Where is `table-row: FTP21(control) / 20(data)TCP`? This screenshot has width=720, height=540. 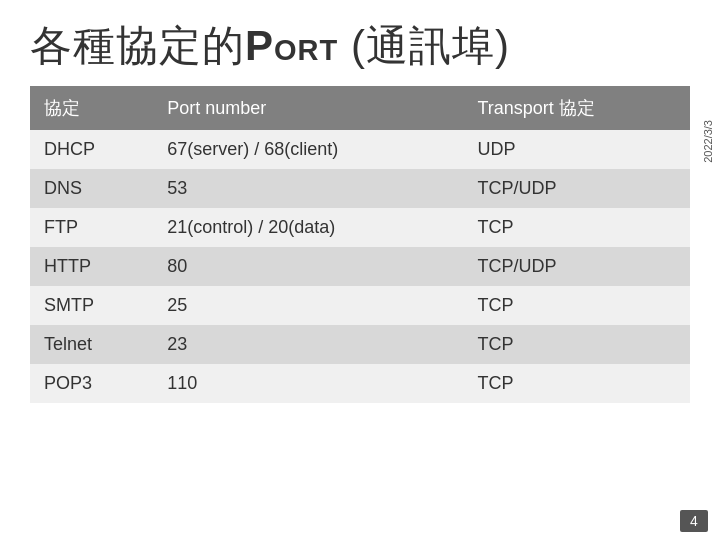
table-row: FTP21(control) / 20(data)TCP is located at coordinates (360, 228).